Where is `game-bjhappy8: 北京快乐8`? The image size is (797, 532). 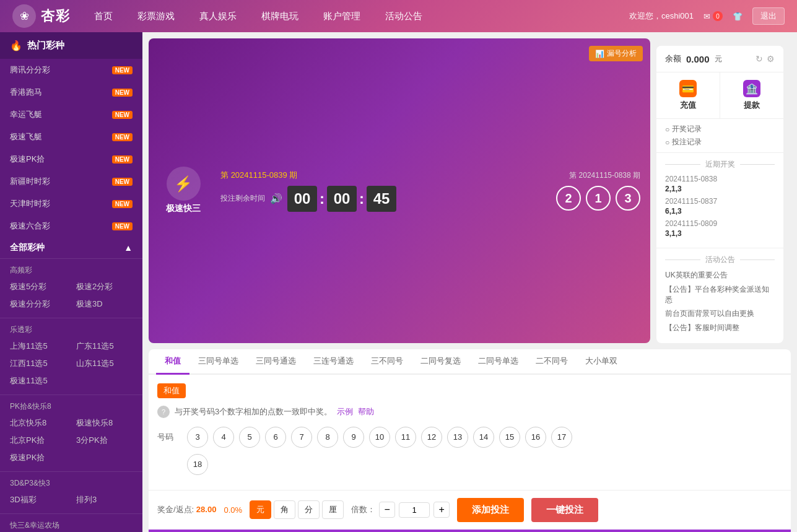 game-bjhappy8: 北京快乐8 is located at coordinates (38, 423).